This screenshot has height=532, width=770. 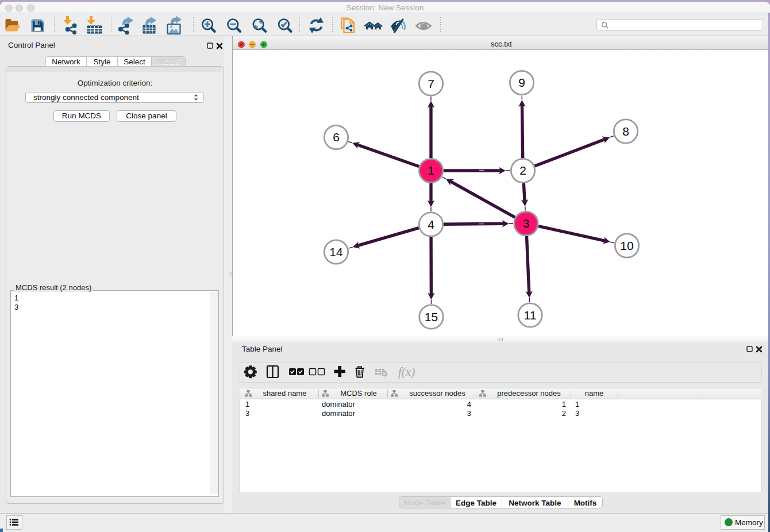 What do you see at coordinates (626, 246) in the screenshot?
I see `svg-text: 10` at bounding box center [626, 246].